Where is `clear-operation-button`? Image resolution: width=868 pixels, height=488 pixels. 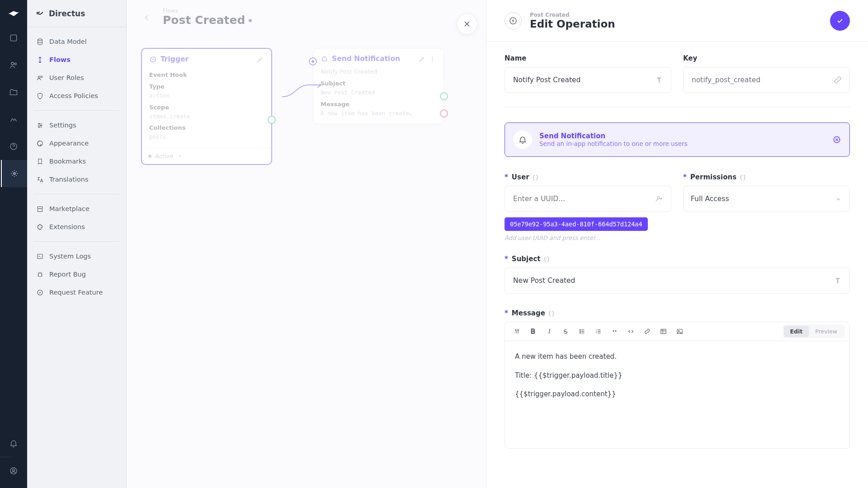
clear-operation-button is located at coordinates (837, 140).